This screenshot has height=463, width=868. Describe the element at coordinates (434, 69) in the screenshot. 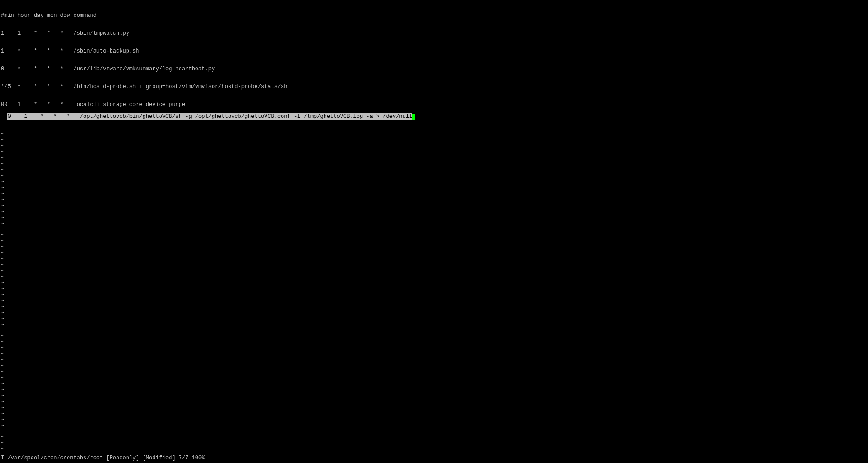

I see `file-line: 0 * * * * /usr/lib/vmware/vmksummary/log…` at that location.